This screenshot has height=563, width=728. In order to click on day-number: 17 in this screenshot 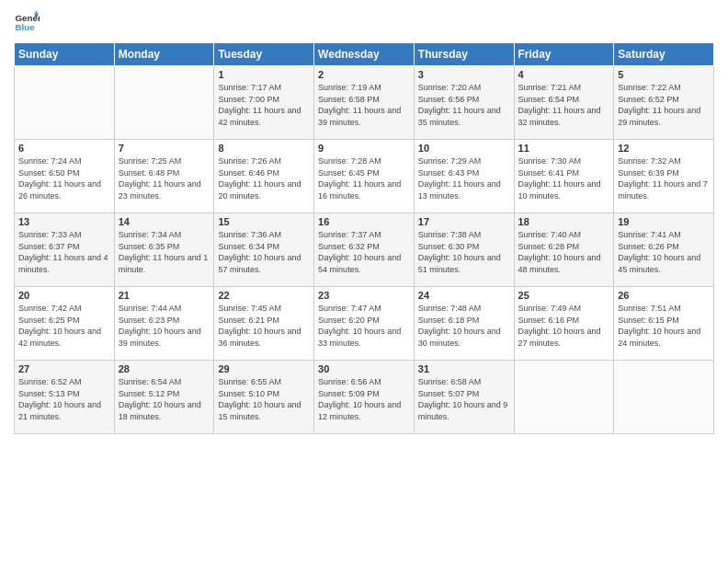, I will do `click(464, 222)`.